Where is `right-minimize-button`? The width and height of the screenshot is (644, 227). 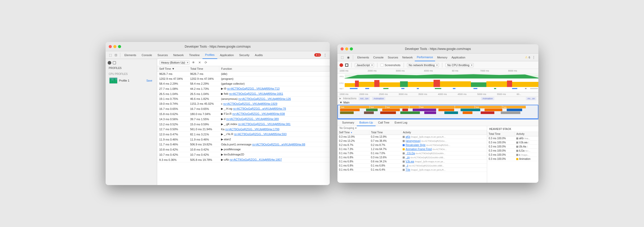 right-minimize-button is located at coordinates (347, 49).